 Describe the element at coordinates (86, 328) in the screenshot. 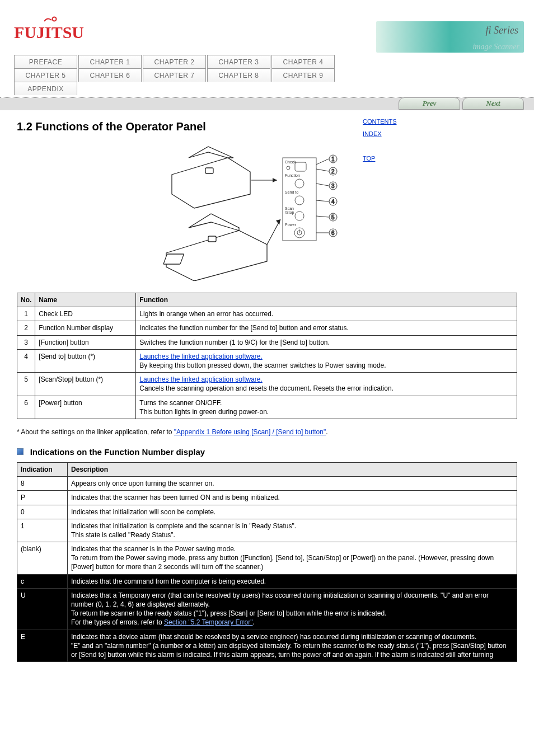

I see `cell-name: Function Number display` at that location.